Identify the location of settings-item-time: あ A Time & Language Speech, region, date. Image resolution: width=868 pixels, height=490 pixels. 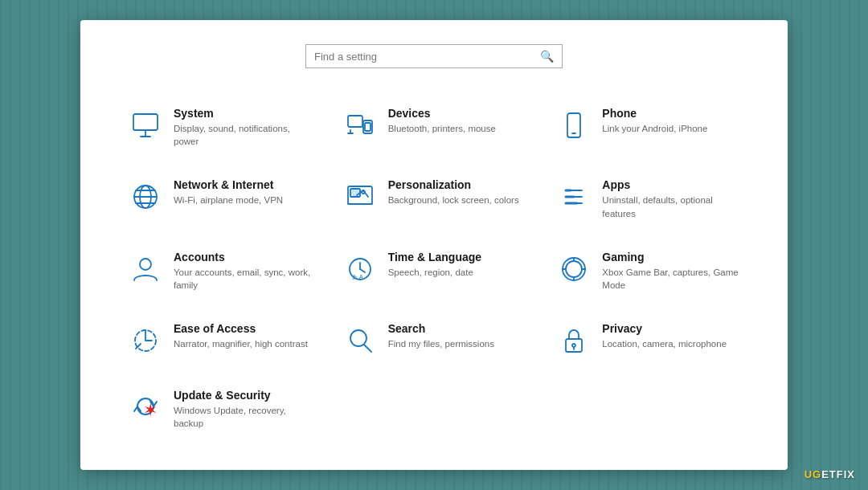
(434, 272).